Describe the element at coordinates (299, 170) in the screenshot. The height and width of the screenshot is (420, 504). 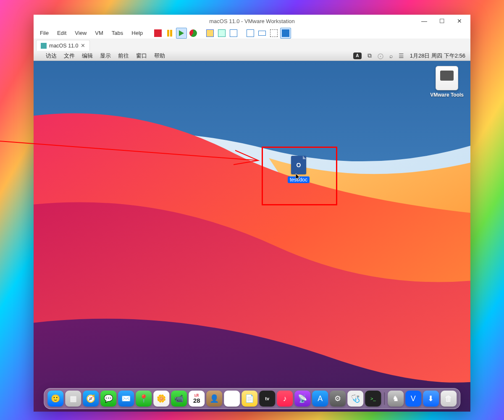
I see `desktop-file-testdoc: O test.doc` at that location.